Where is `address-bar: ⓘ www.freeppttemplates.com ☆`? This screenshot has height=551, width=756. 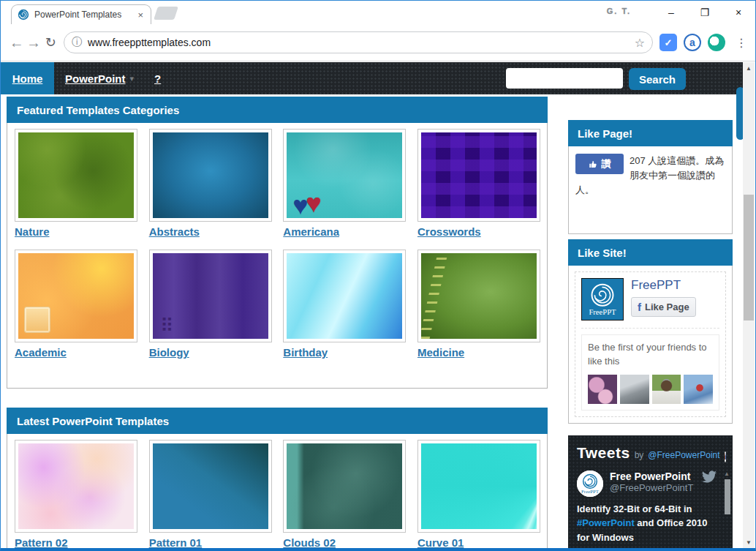
address-bar: ⓘ www.freeppttemplates.com ☆ is located at coordinates (358, 42).